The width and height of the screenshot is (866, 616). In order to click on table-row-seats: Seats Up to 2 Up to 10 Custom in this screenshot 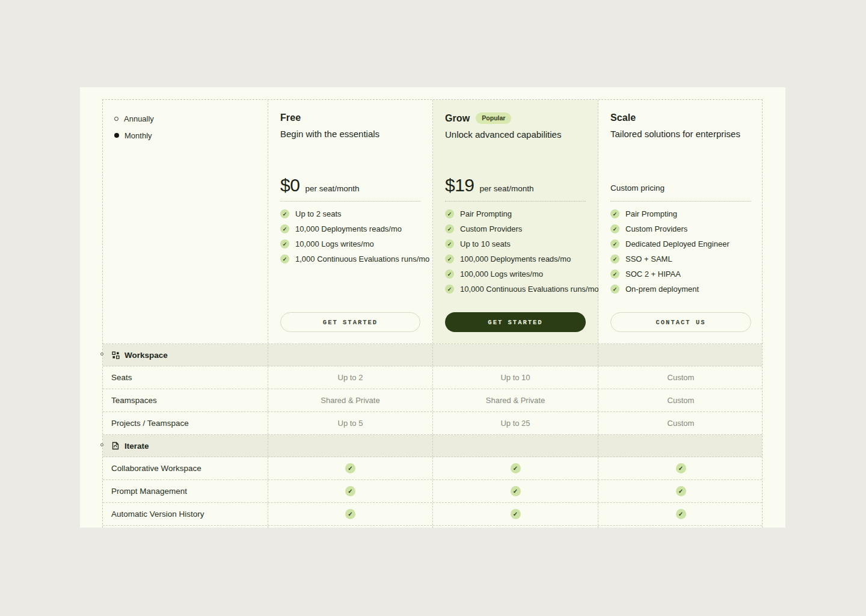, I will do `click(432, 378)`.